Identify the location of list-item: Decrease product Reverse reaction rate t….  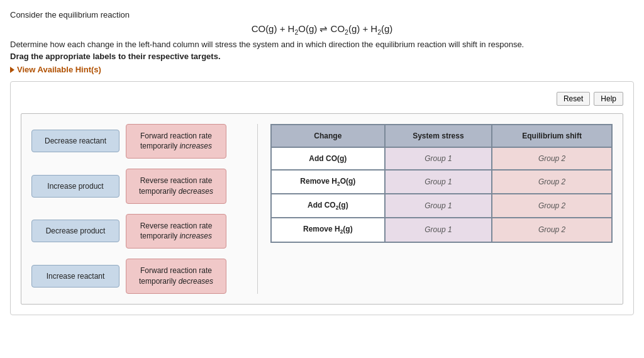
(141, 232).